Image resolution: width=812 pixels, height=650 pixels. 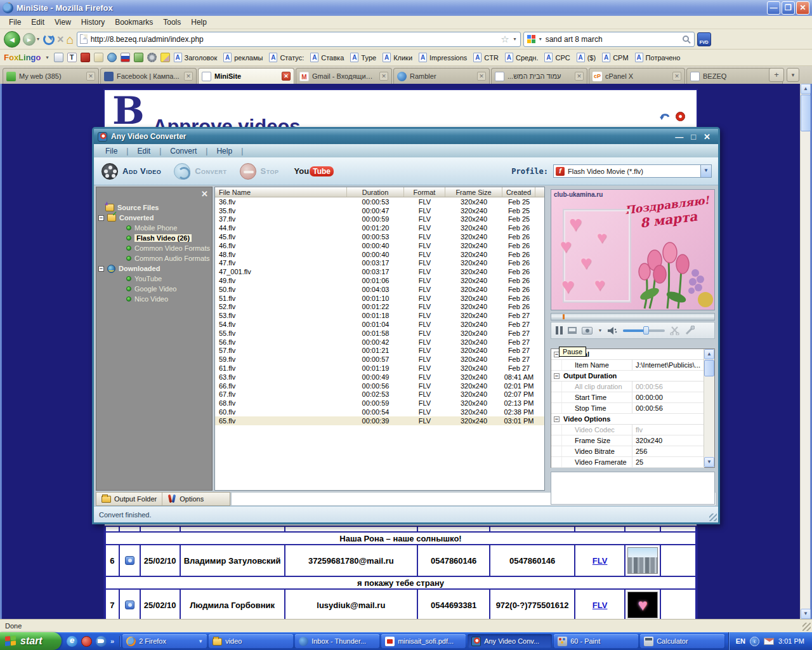 What do you see at coordinates (314, 171) in the screenshot?
I see `youtube-button: You Tube` at bounding box center [314, 171].